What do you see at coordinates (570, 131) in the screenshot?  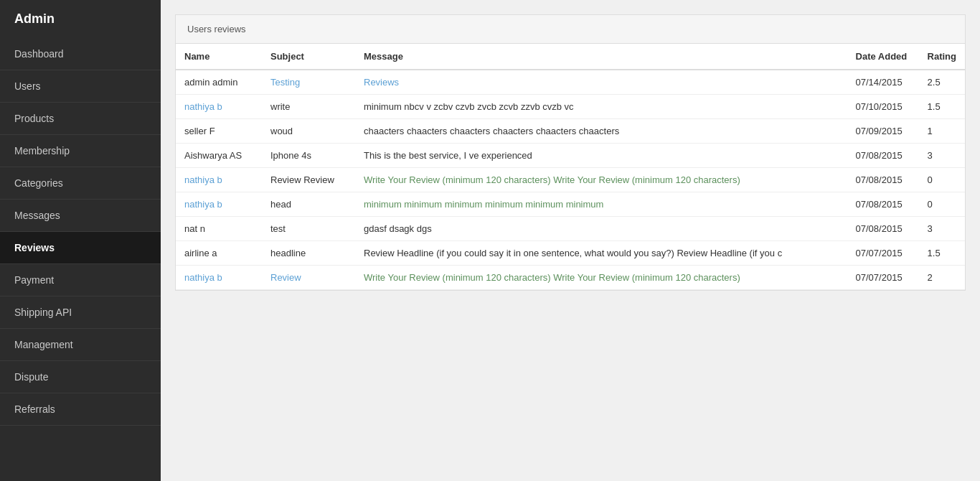 I see `table-row: seller Fwoudchaacters chaacters chaacter…` at bounding box center [570, 131].